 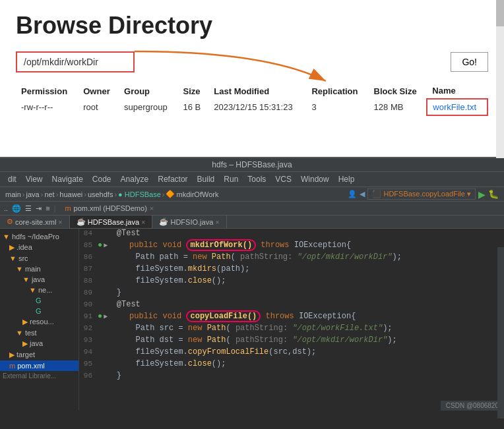 What do you see at coordinates (292, 282) in the screenshot?
I see `code-line-88: 88 fileSystem.close();` at bounding box center [292, 282].